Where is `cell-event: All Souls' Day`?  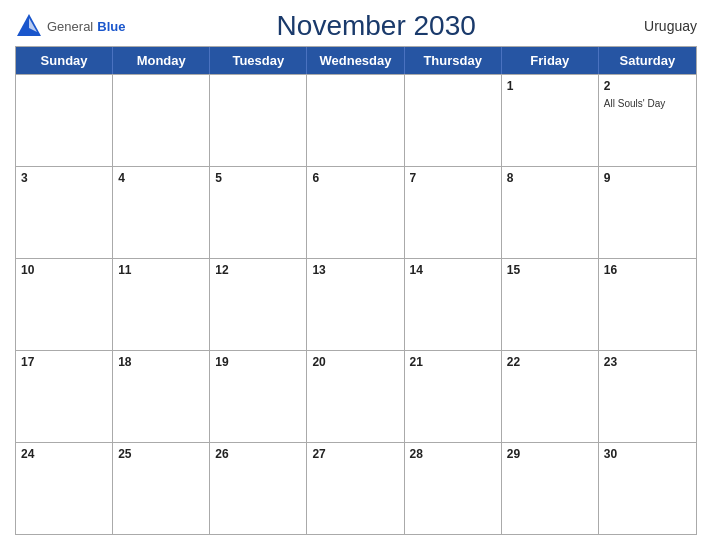 cell-event: All Souls' Day is located at coordinates (648, 104).